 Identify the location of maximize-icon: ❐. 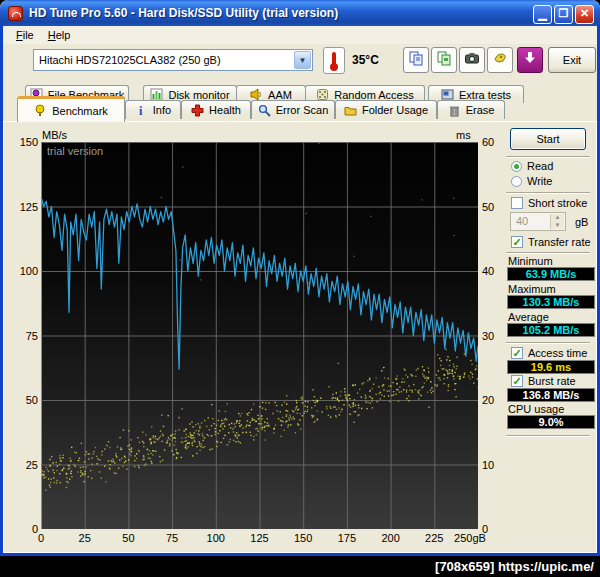
(564, 14).